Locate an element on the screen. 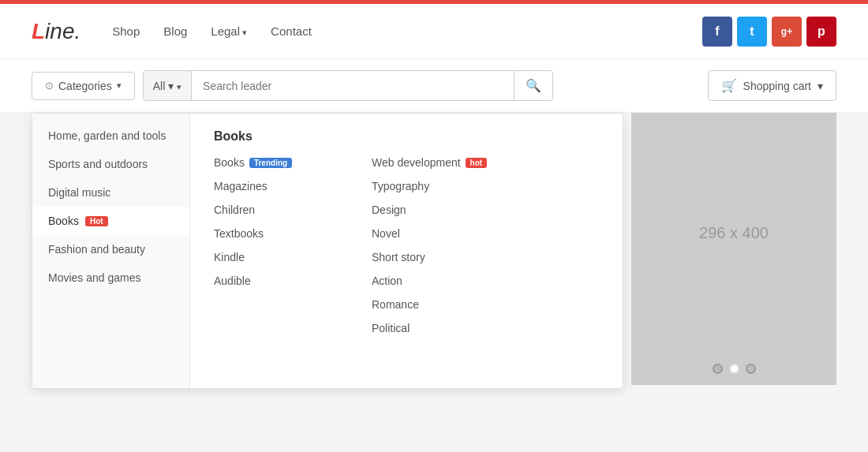  link-romance: Romance is located at coordinates (435, 304).